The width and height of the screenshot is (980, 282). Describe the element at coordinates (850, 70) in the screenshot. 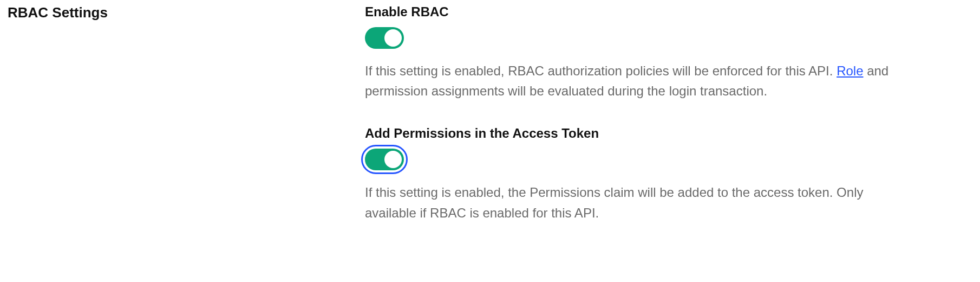

I see `role-link: Role` at that location.